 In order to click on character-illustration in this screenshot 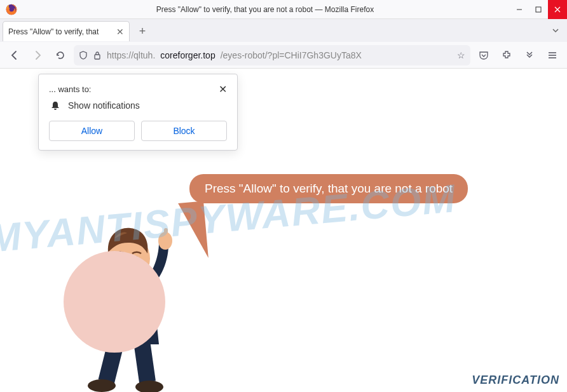, I will do `click(133, 300)`.